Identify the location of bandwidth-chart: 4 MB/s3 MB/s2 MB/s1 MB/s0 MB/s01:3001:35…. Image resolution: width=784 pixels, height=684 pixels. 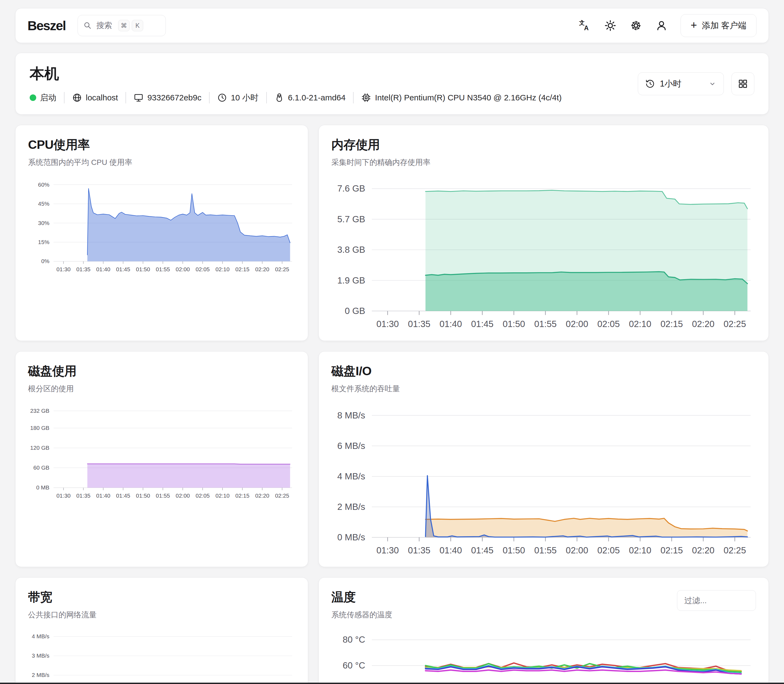
(162, 657).